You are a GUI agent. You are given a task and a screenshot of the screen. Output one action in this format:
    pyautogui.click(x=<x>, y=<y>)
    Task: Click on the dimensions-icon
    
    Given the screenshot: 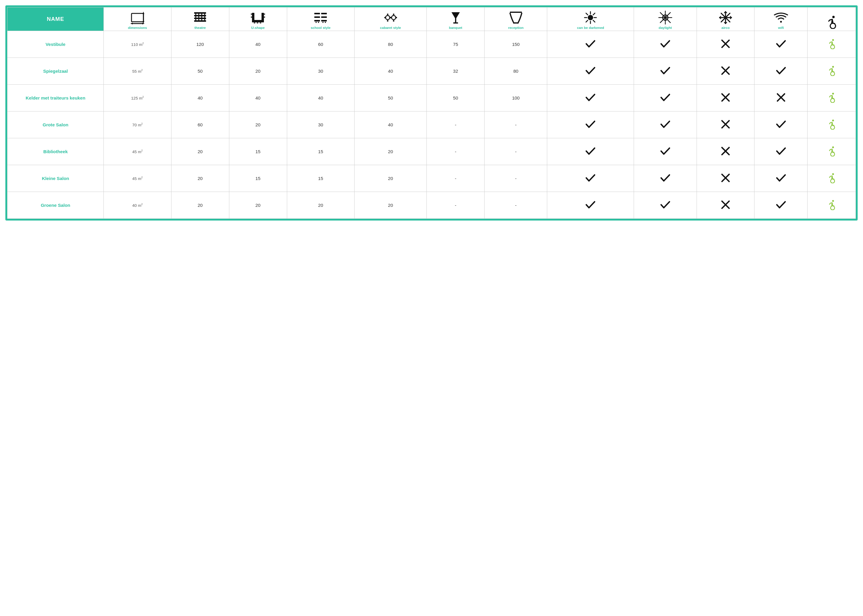 What is the action you would take?
    pyautogui.click(x=137, y=18)
    